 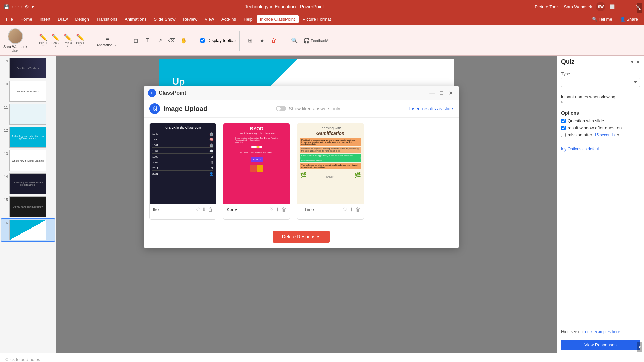 I want to click on set-default-link: lay Options as default, so click(x=580, y=149).